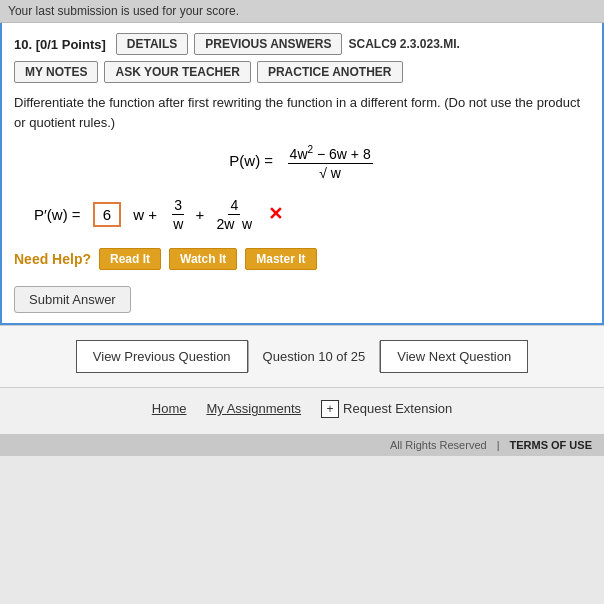 This screenshot has height=604, width=604. What do you see at coordinates (302, 409) in the screenshot?
I see `footer-links: Home My Assignments + Request Extension` at bounding box center [302, 409].